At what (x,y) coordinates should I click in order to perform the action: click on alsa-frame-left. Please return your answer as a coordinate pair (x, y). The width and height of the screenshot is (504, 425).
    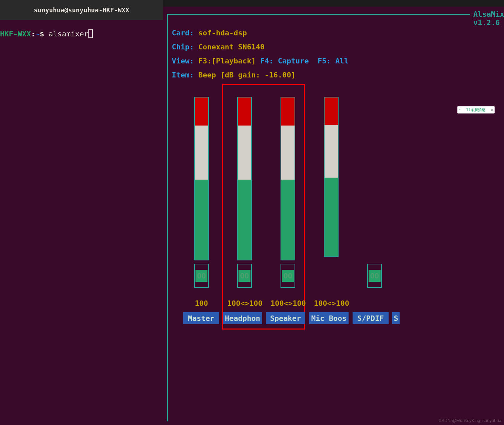
    Looking at the image, I should click on (167, 218).